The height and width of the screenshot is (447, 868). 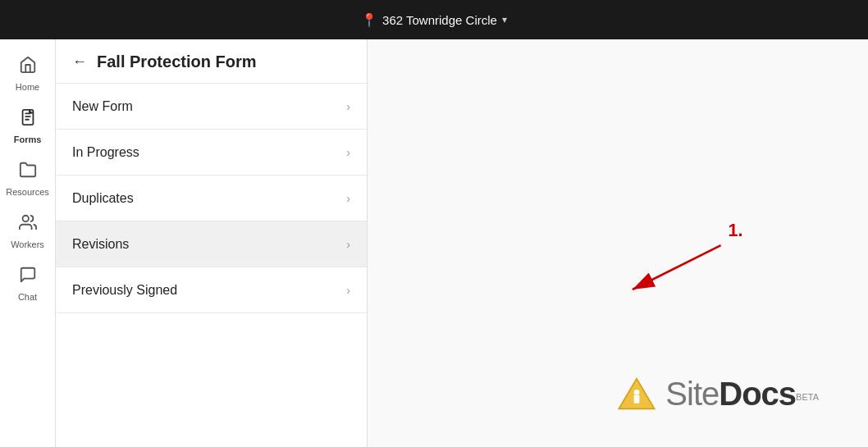 I want to click on top-bar: 📍 362 Townridge Circle ▾, so click(x=434, y=20).